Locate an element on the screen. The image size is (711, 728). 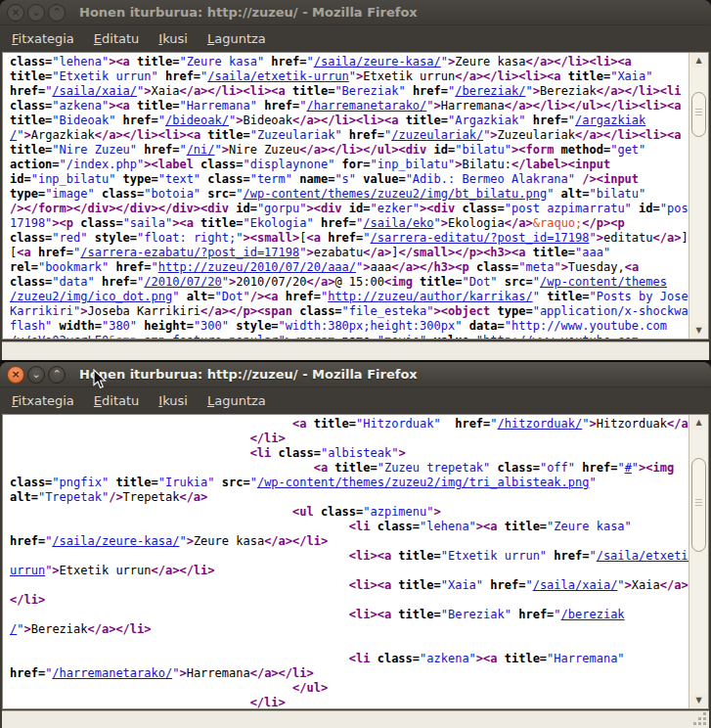
source-link: /2010/07/20 is located at coordinates (182, 282).